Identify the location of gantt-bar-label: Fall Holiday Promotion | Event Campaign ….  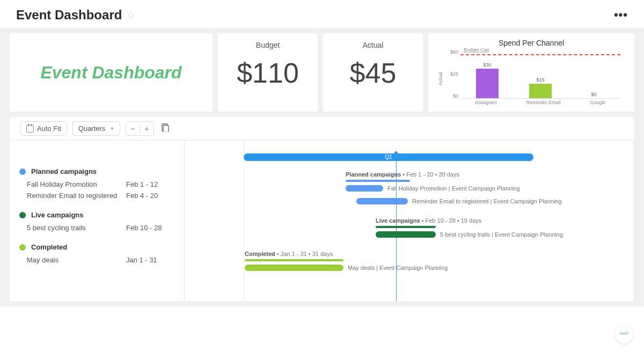
(454, 188).